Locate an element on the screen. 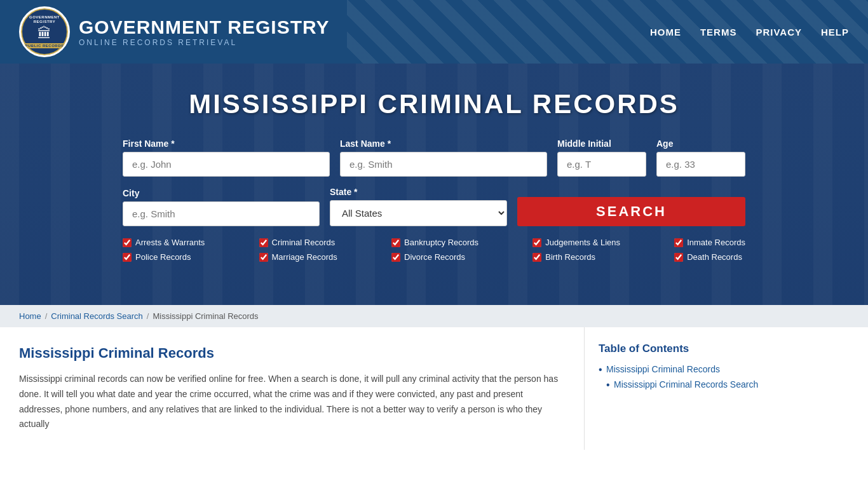  toc-link: Mississippi Criminal Records Search is located at coordinates (686, 384).